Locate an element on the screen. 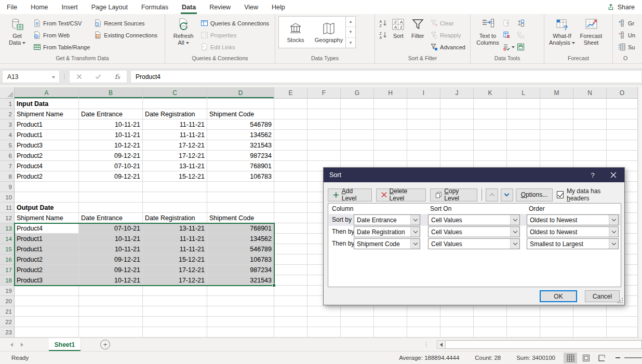  cell-G23 is located at coordinates (357, 332).